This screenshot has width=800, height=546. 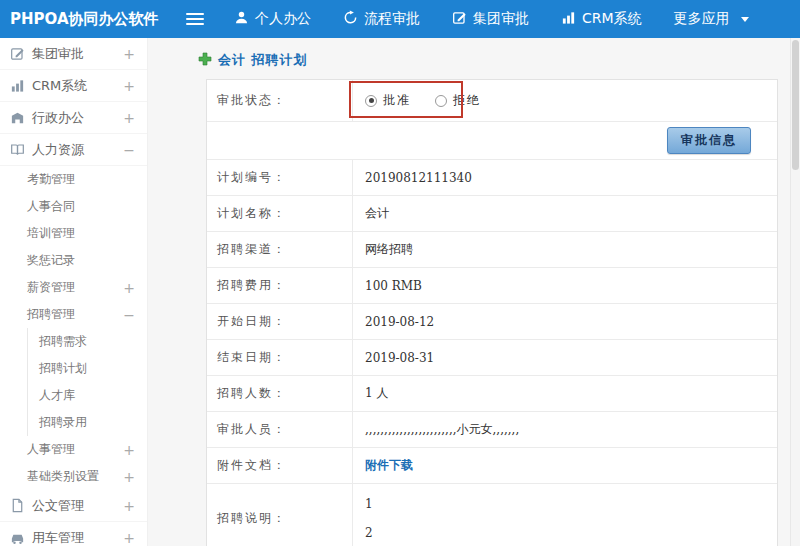 I want to click on description-line: 1, so click(x=369, y=504).